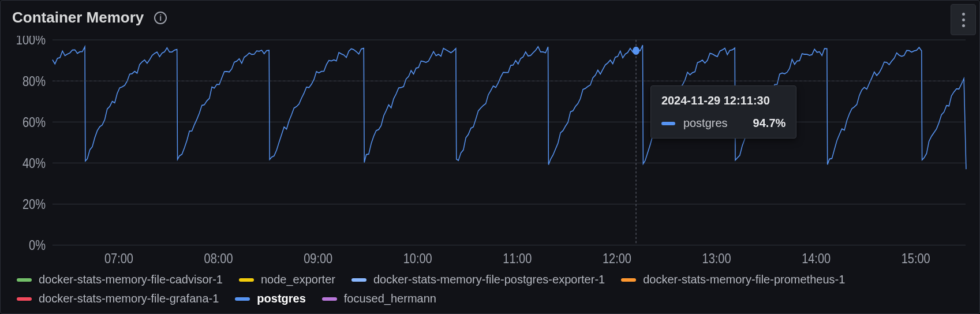 The height and width of the screenshot is (314, 980). Describe the element at coordinates (219, 259) in the screenshot. I see `svg-text: 08:00` at that location.